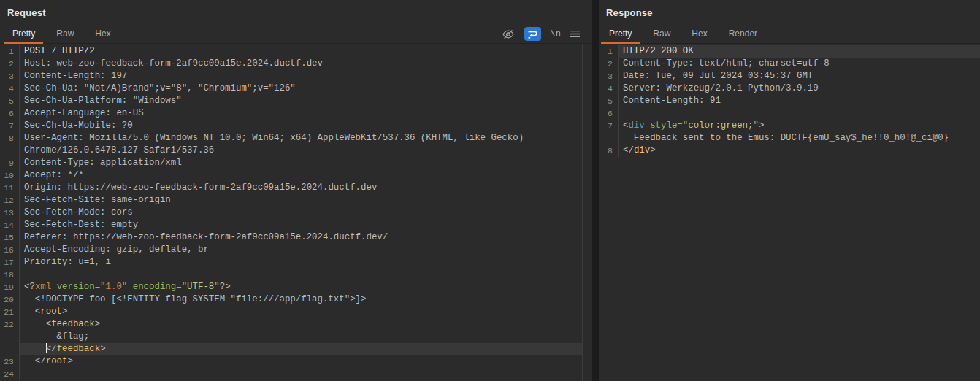  Describe the element at coordinates (291, 349) in the screenshot. I see `editor-row: </feedback>` at that location.